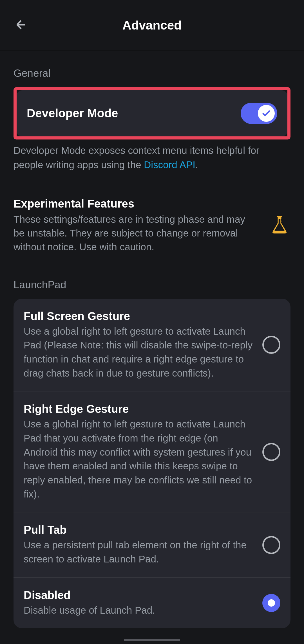 The height and width of the screenshot is (644, 304). What do you see at coordinates (139, 610) in the screenshot?
I see `option-desc: Disable usage of Launch Pad.` at bounding box center [139, 610].